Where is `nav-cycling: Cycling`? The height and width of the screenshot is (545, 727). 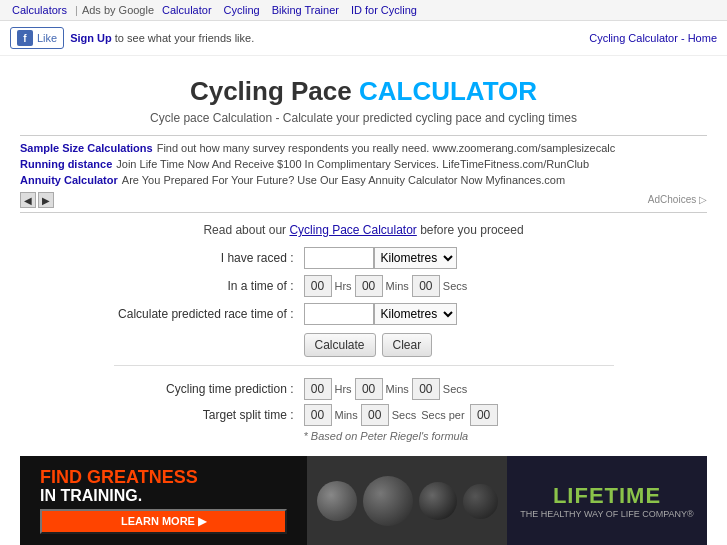 nav-cycling: Cycling is located at coordinates (242, 10).